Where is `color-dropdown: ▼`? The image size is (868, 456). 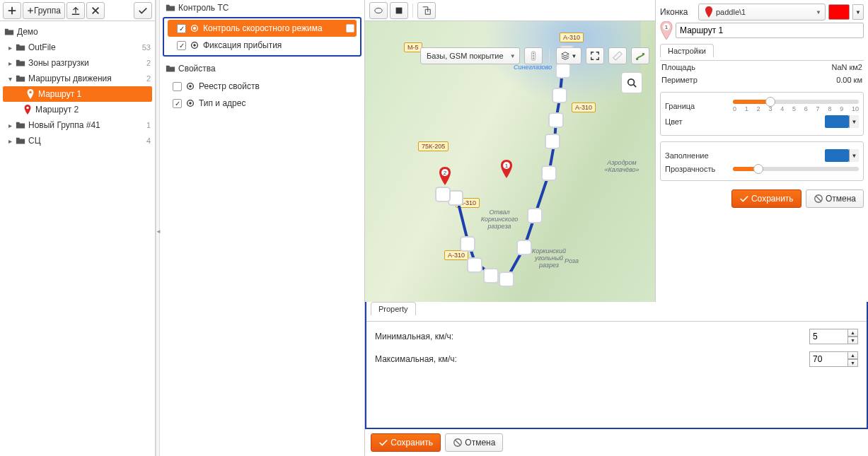
color-dropdown: ▼ is located at coordinates (858, 12).